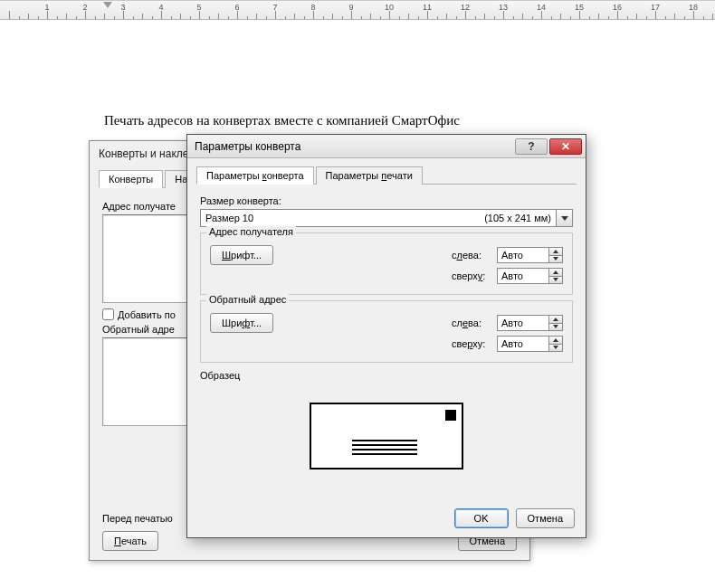  Describe the element at coordinates (523, 276) in the screenshot. I see `recipient-top-input` at that location.